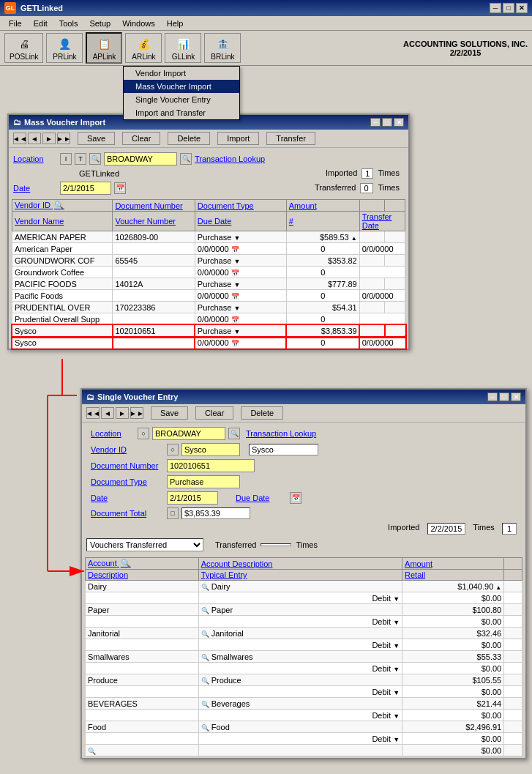 The width and height of the screenshot is (532, 774). Describe the element at coordinates (64, 48) in the screenshot. I see `toolbar-prlink: 👤 PRLink` at that location.